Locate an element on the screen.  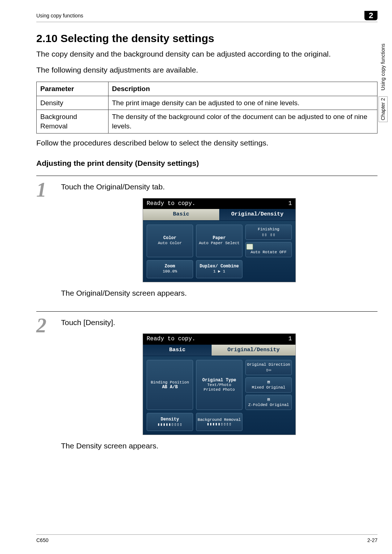
step-2-text: Touch [Density]. is located at coordinates (219, 323).